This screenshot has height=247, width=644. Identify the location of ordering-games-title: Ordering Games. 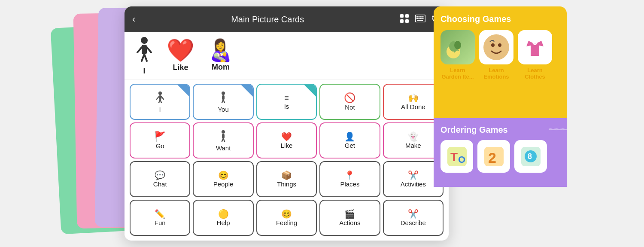
(500, 130).